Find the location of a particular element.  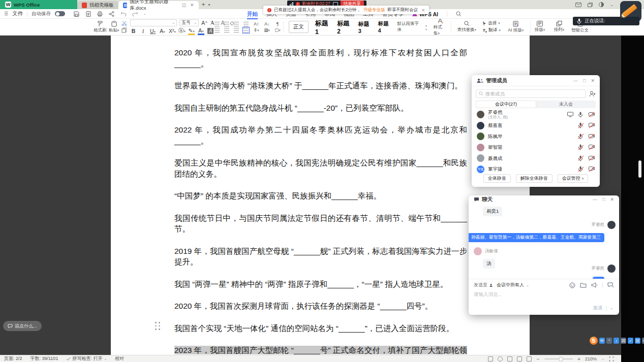

paragraph: 我国自主研制的第五代隐身战斗机 “______-20”，已列装空军部队。 is located at coordinates (321, 108).